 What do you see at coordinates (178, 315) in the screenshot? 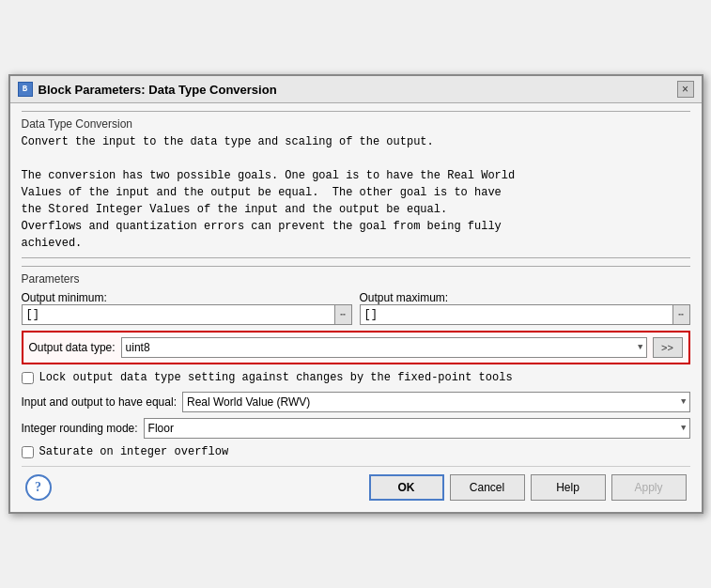
I see `output-minimum-input` at bounding box center [178, 315].